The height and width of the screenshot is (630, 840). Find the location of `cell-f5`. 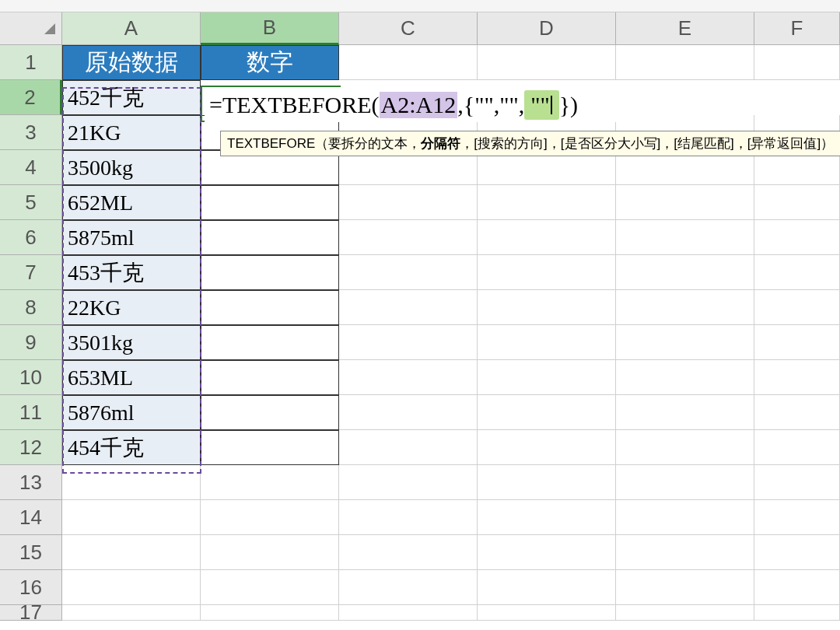

cell-f5 is located at coordinates (797, 202).